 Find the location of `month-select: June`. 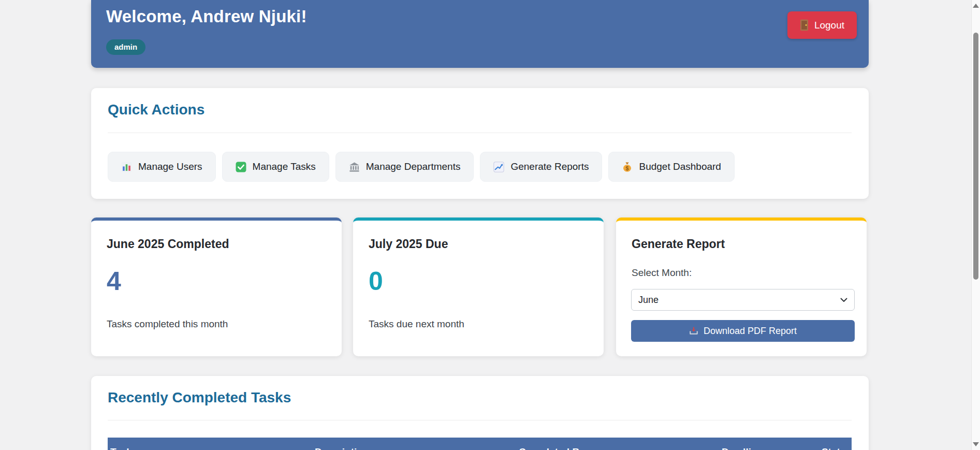

month-select: June is located at coordinates (743, 300).